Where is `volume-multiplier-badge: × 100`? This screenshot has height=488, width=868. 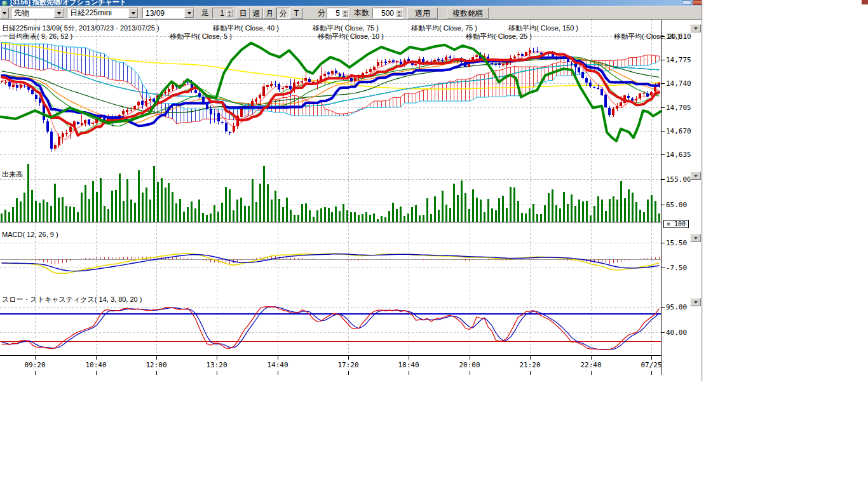
volume-multiplier-badge: × 100 is located at coordinates (676, 224).